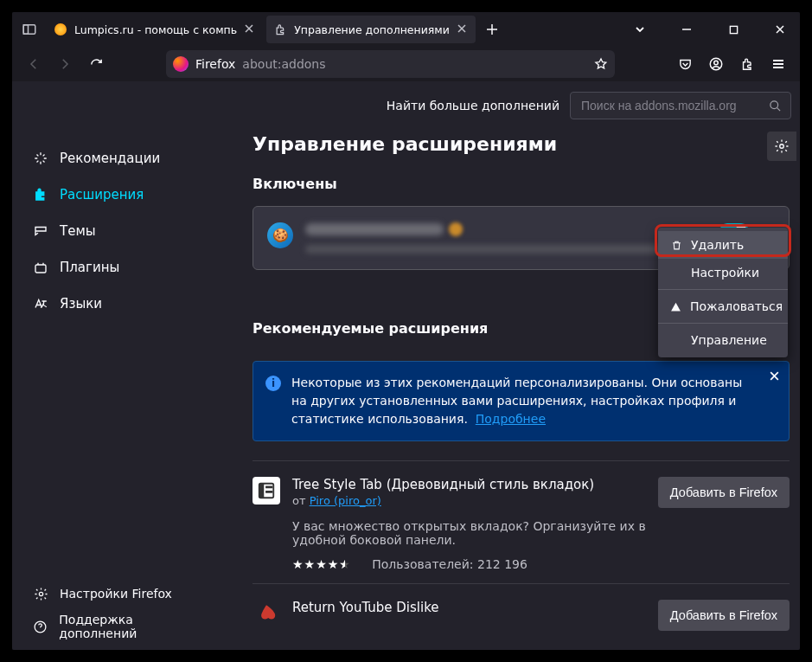  Describe the element at coordinates (718, 245) in the screenshot. I see `ctx-label: Удалить` at that location.